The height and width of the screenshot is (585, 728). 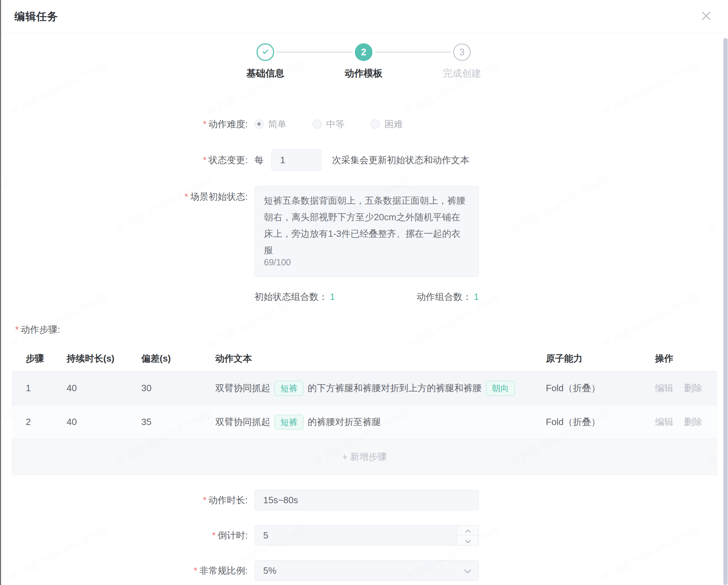 What do you see at coordinates (364, 405) in the screenshot?
I see `table-body: 14030双臂协同抓起短裤的下方裤腿和裤腰对折到上方的裤腿和裤腰朝向Fold（折…` at bounding box center [364, 405].